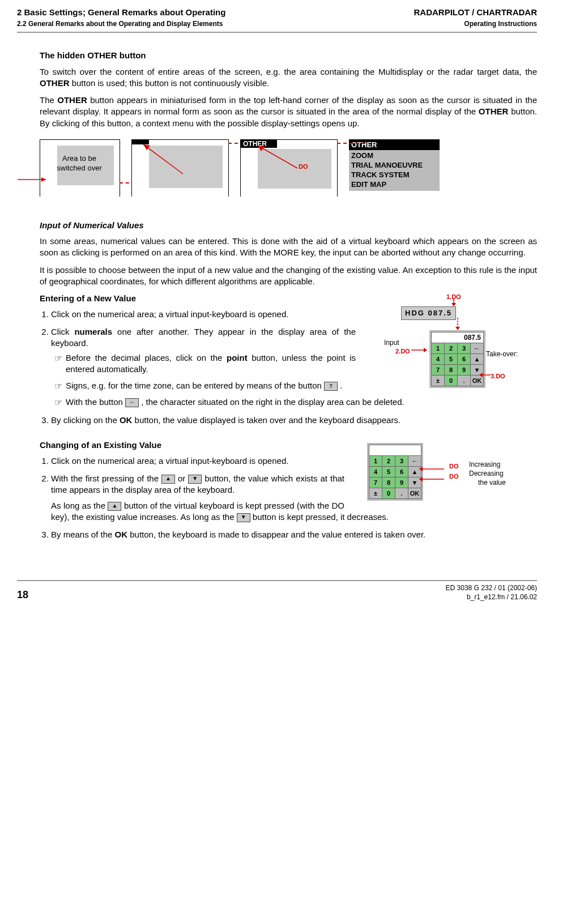 The height and width of the screenshot is (917, 588). I want to click on backspace-icon: ←, so click(132, 403).